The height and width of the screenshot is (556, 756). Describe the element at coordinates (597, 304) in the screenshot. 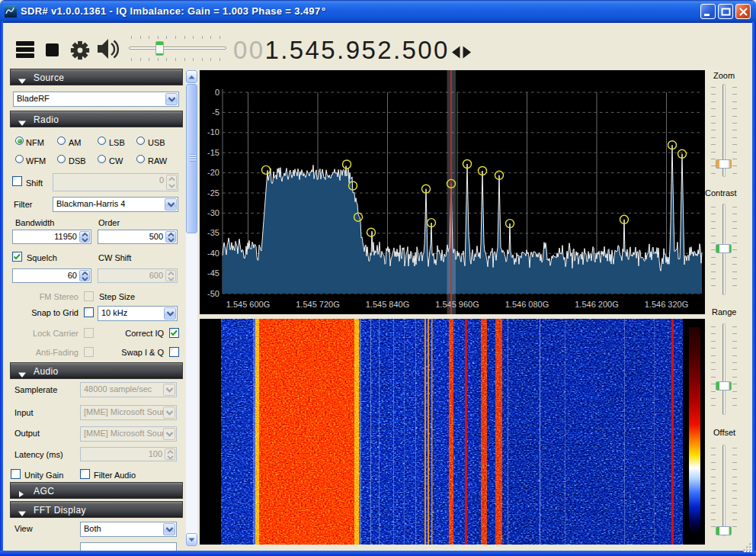

I see `svg-text: 1.546 200G` at that location.